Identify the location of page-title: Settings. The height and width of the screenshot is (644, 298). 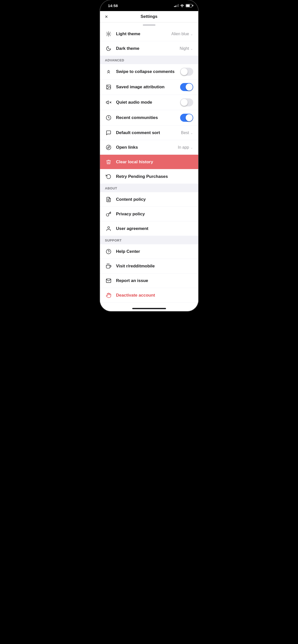
(149, 17).